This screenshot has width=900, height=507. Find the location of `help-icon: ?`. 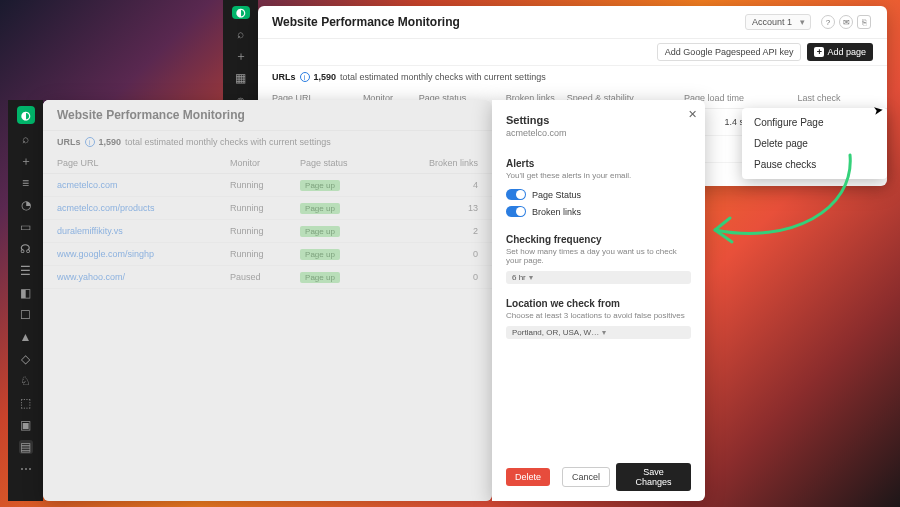

help-icon: ? is located at coordinates (828, 22).